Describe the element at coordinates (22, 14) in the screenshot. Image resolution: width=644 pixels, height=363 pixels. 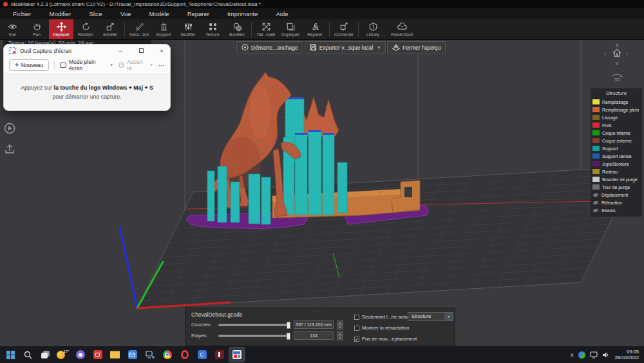
I see `menu-fichier: Fichier` at that location.